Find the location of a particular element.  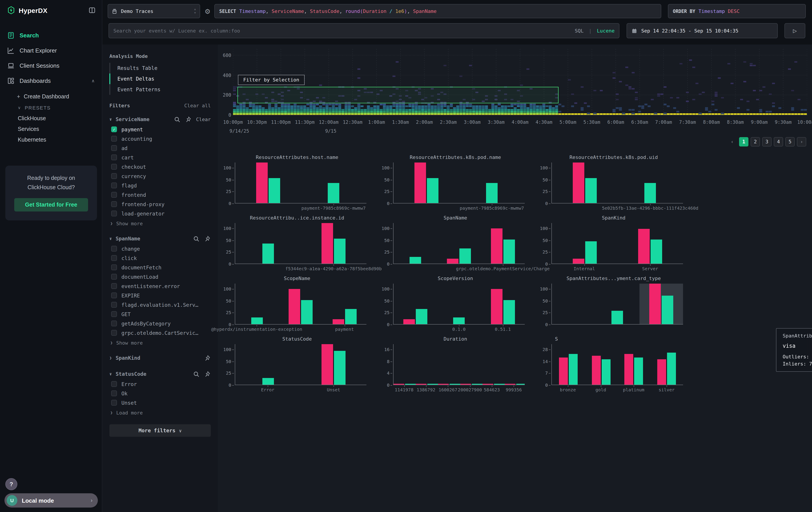

lucene-toggle: Lucene is located at coordinates (606, 31).